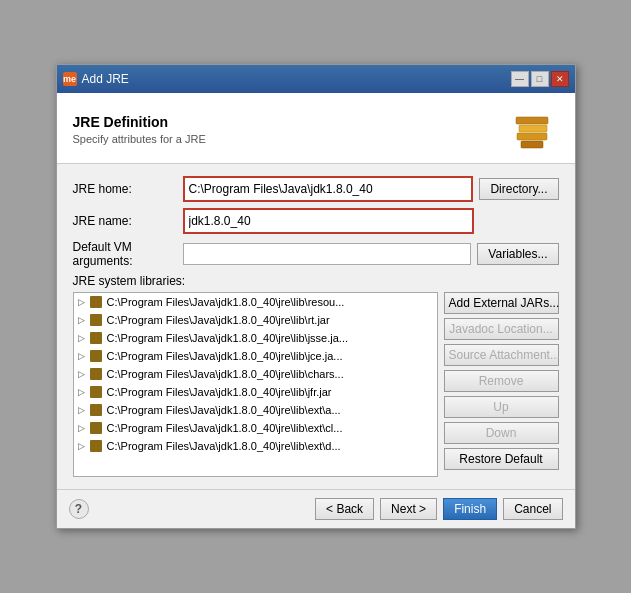 This screenshot has width=631, height=593. What do you see at coordinates (535, 129) in the screenshot?
I see `header-icon` at bounding box center [535, 129].